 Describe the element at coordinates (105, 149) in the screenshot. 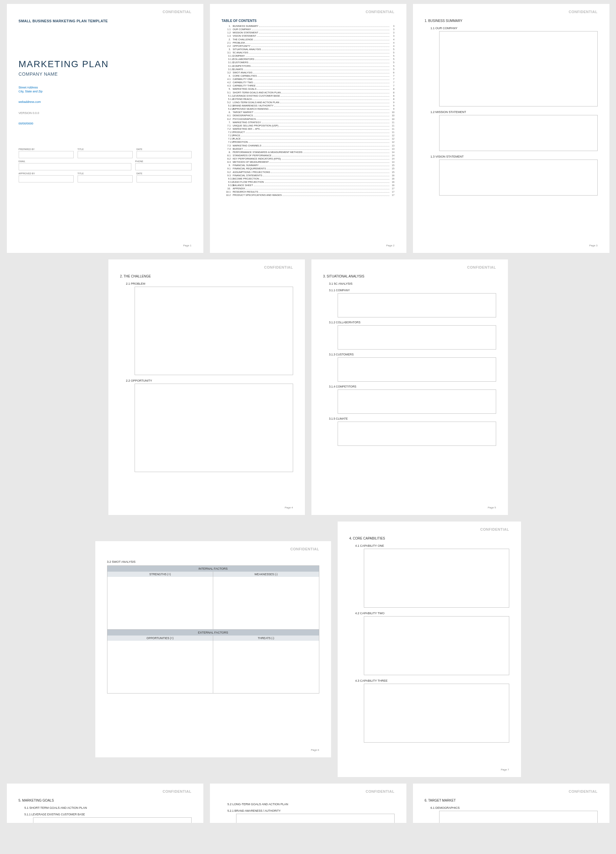

I see `title-label: TITLE` at that location.